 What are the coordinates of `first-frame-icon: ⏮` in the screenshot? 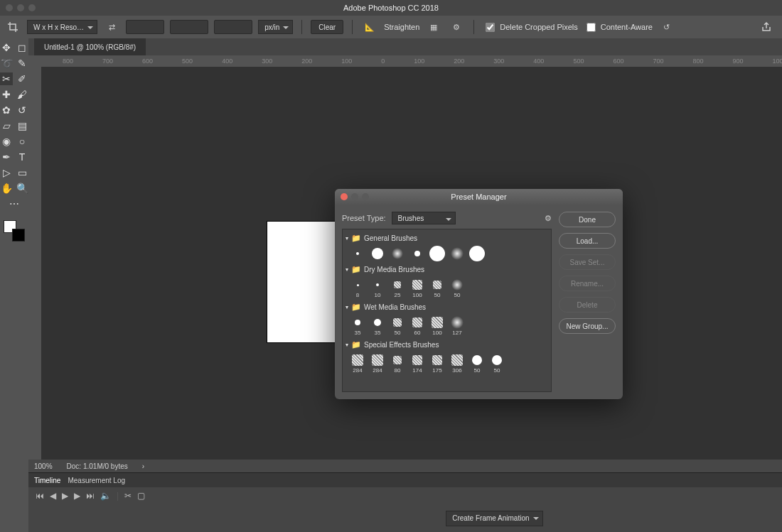 It's located at (40, 496).